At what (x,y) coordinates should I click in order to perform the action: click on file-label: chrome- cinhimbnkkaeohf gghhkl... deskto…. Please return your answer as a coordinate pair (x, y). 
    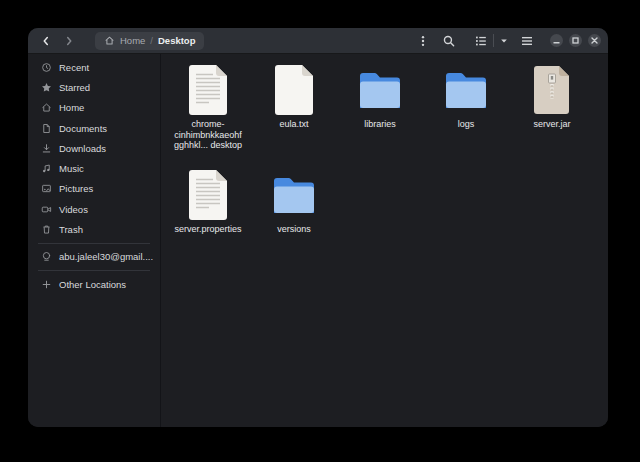
    Looking at the image, I should click on (208, 135).